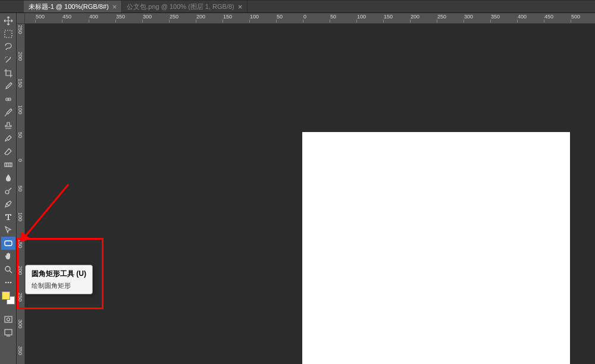 This screenshot has width=595, height=364. What do you see at coordinates (8, 283) in the screenshot?
I see `more-tools-icon` at bounding box center [8, 283].